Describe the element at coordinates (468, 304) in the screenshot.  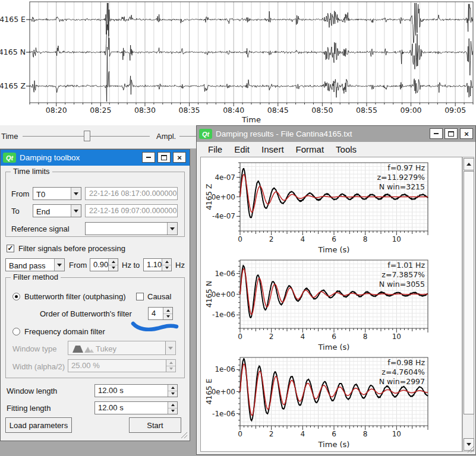
I see `results-scrollbar` at that location.